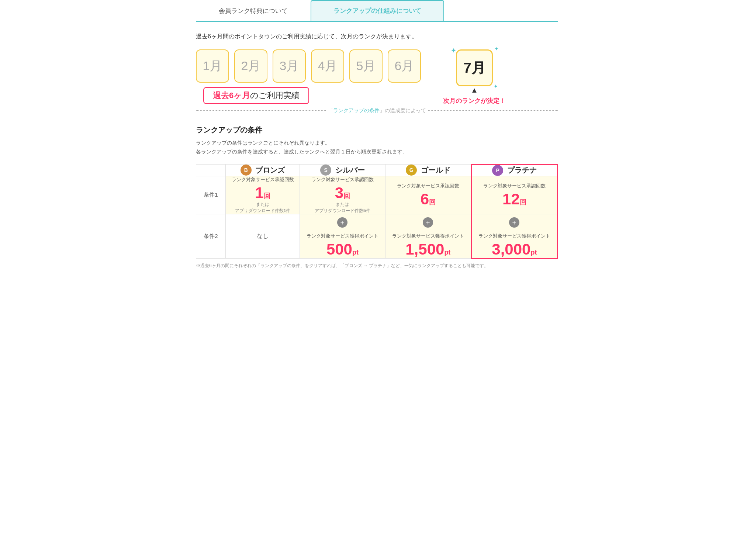 This screenshot has height=560, width=754. I want to click on next-month-wrapper: ✦ ✦ ✦ 7月 ▲ 次月のランクが決定！, so click(474, 77).